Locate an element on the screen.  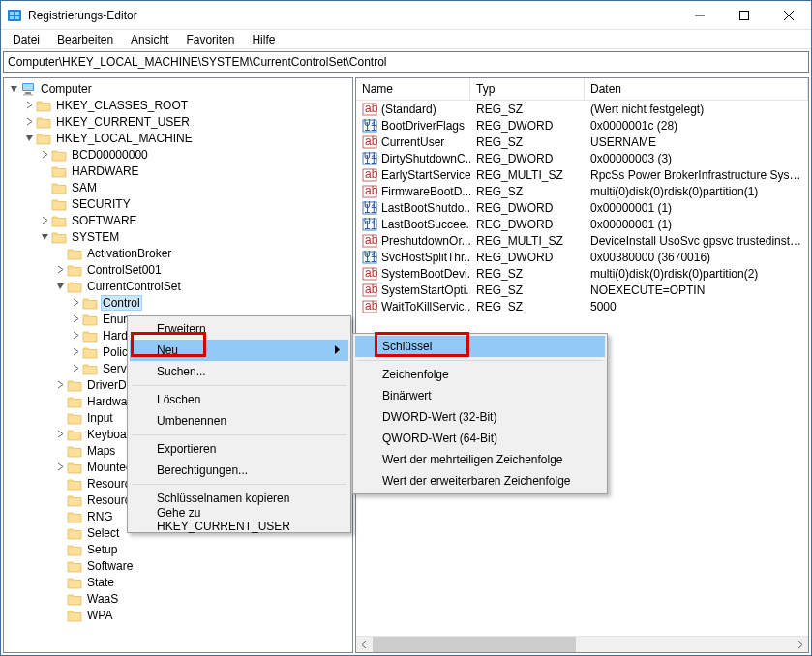
tree-item: HKEY_CLASSES_ROOT is located at coordinates (178, 104).